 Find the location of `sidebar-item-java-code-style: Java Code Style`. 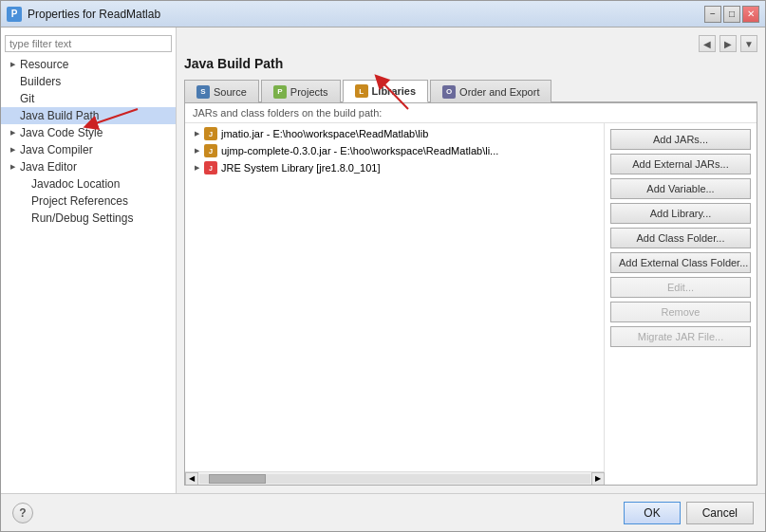

sidebar-item-java-code-style: Java Code Style is located at coordinates (88, 133).